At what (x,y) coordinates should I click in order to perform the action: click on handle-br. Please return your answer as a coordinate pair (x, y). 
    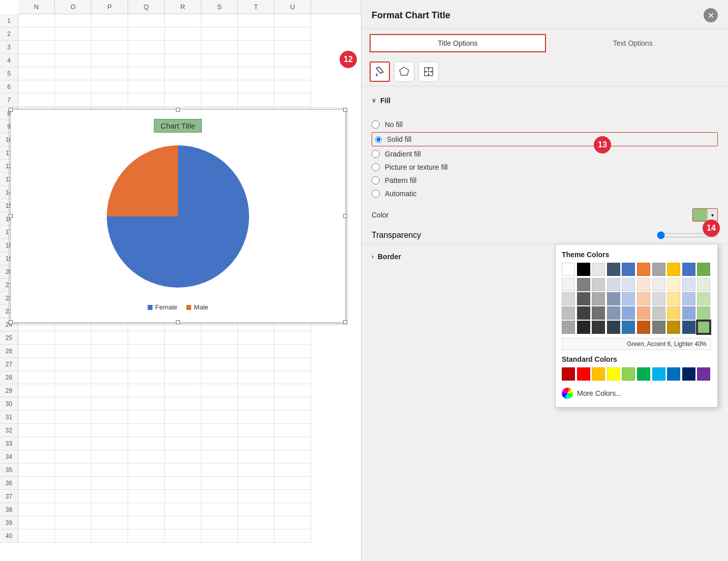
    Looking at the image, I should click on (345, 322).